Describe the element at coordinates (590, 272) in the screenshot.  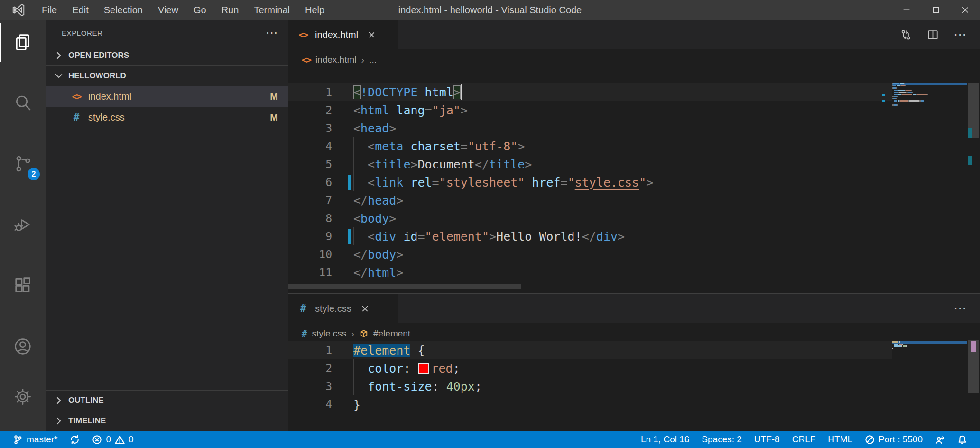
I see `code-line: 11</html>` at that location.